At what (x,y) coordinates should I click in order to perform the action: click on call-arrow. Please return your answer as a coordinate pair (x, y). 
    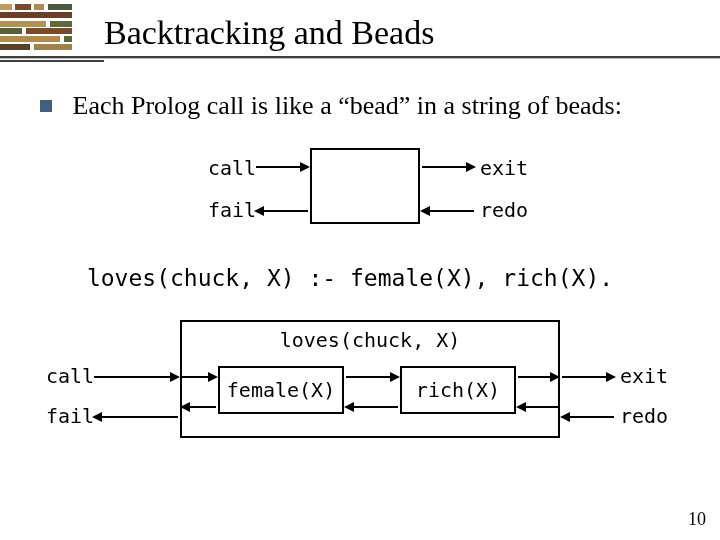
    Looking at the image, I should click on (282, 167).